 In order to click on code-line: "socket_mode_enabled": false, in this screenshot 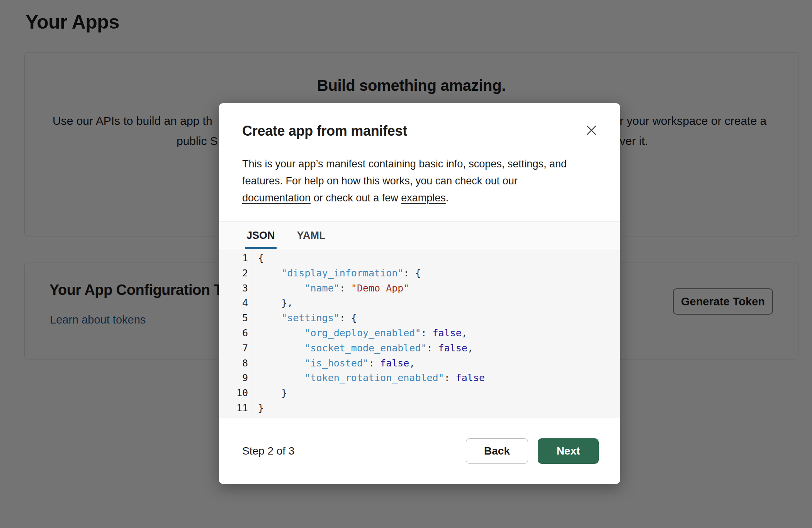, I will do `click(439, 349)`.